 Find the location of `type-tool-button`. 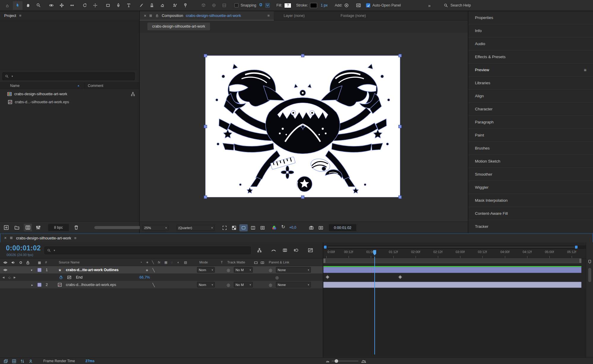

type-tool-button is located at coordinates (129, 5).